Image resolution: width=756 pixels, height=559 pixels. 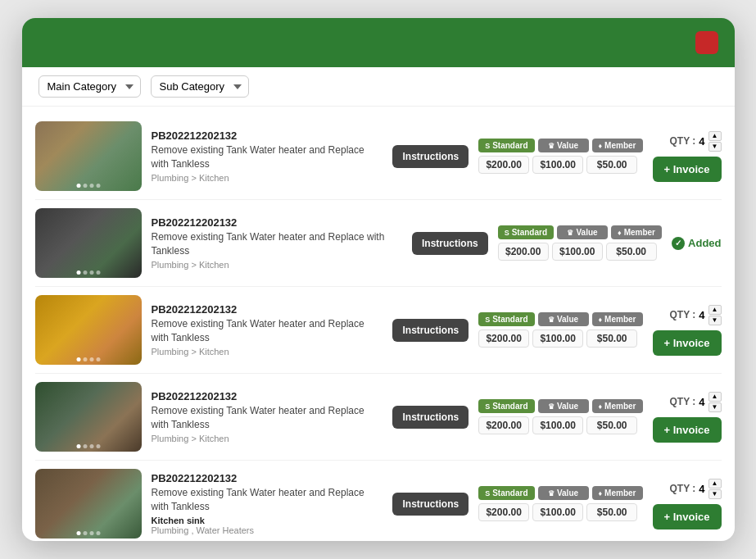 What do you see at coordinates (704, 243) in the screenshot?
I see `added-label: Added` at bounding box center [704, 243].